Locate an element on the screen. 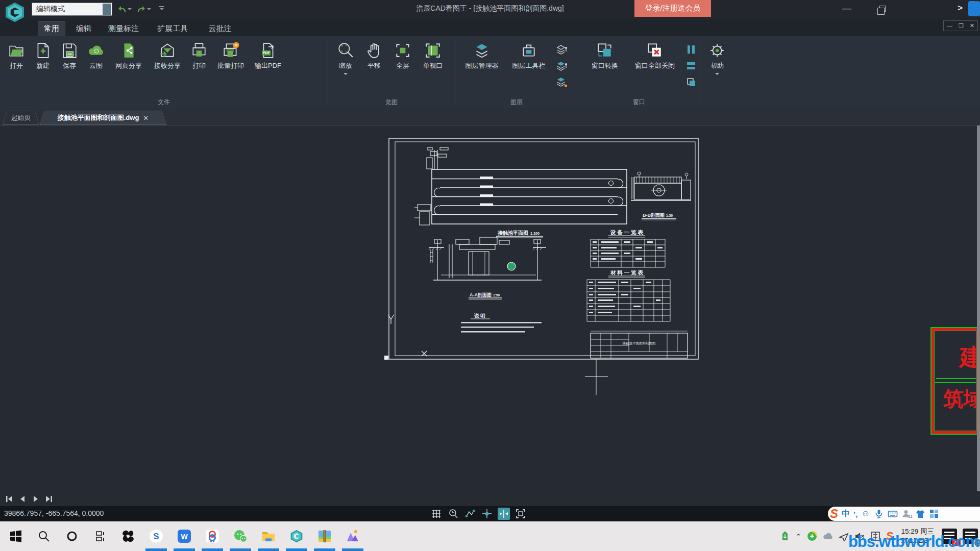 The image size is (980, 551). close-all-windows-button: 窗口全部关闭 is located at coordinates (655, 65).